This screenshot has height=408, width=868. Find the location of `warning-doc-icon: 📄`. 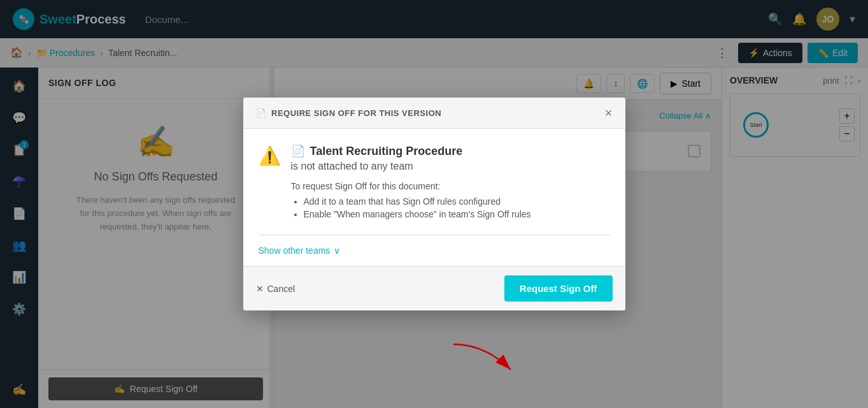

warning-doc-icon: 📄 is located at coordinates (298, 151).